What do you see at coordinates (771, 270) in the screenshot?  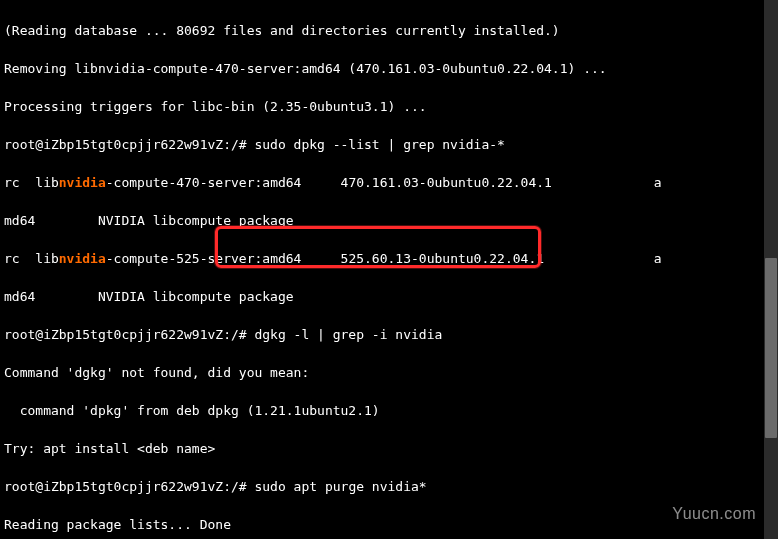 I see `vertical-scrollbar-track` at bounding box center [771, 270].